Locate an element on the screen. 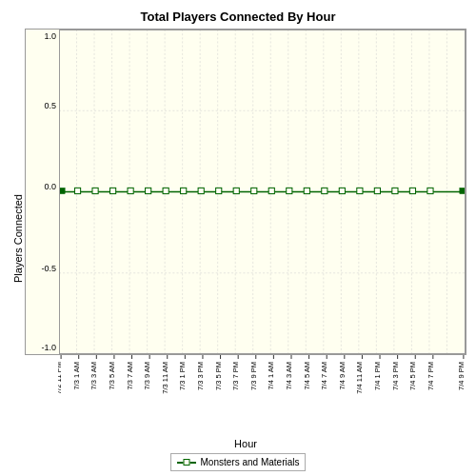 Image resolution: width=476 pixels, height=476 pixels. legend-icon is located at coordinates (187, 463).